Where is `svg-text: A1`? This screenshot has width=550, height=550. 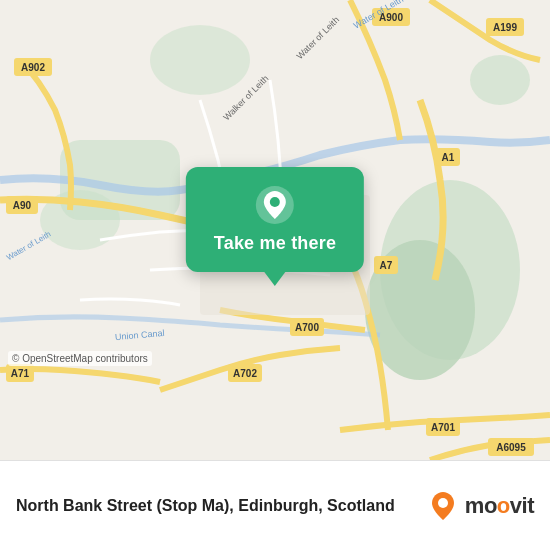
svg-text: A1 is located at coordinates (448, 158).